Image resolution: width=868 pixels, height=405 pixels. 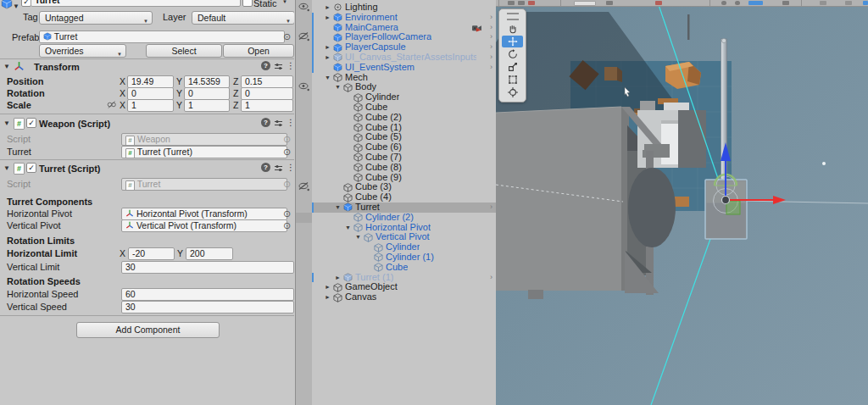 What do you see at coordinates (403, 47) in the screenshot?
I see `hierarchy-row: ►PlayerCapsule›` at bounding box center [403, 47].